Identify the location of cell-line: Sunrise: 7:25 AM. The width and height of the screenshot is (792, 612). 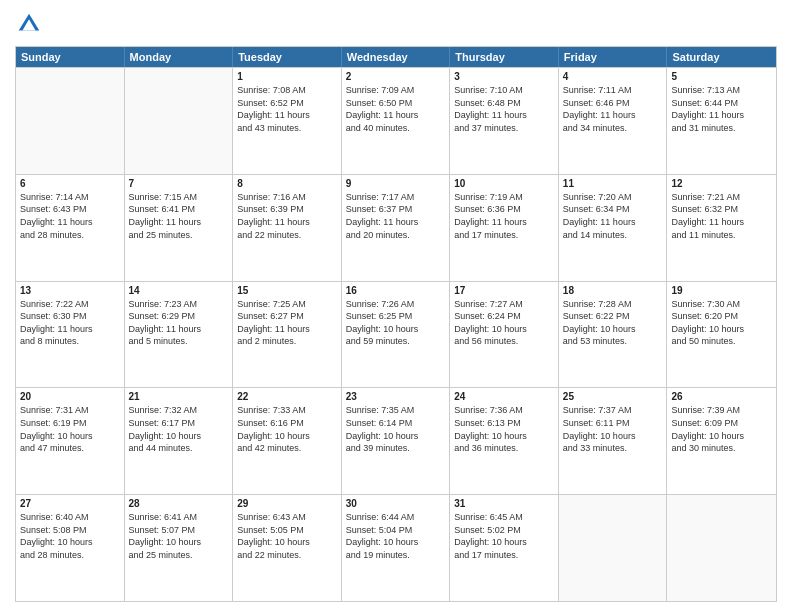
(287, 304).